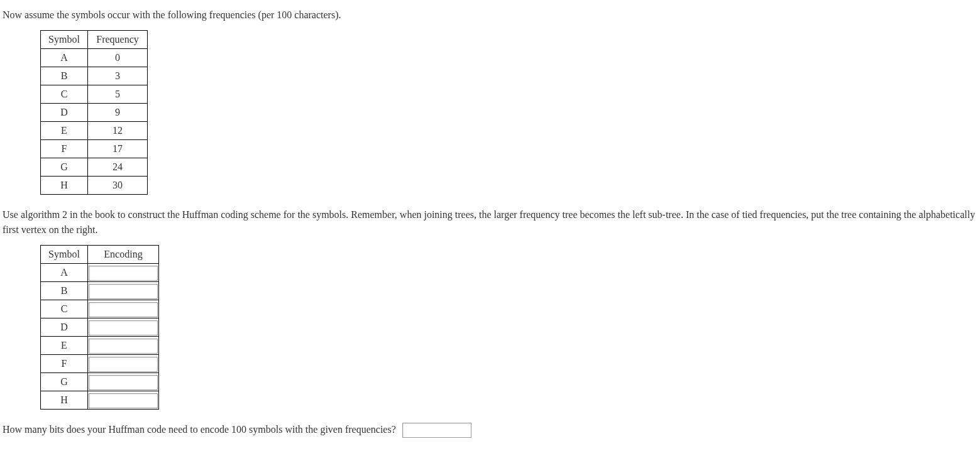 Image resolution: width=980 pixels, height=451 pixels. I want to click on enc-cell-symbol: H, so click(64, 401).